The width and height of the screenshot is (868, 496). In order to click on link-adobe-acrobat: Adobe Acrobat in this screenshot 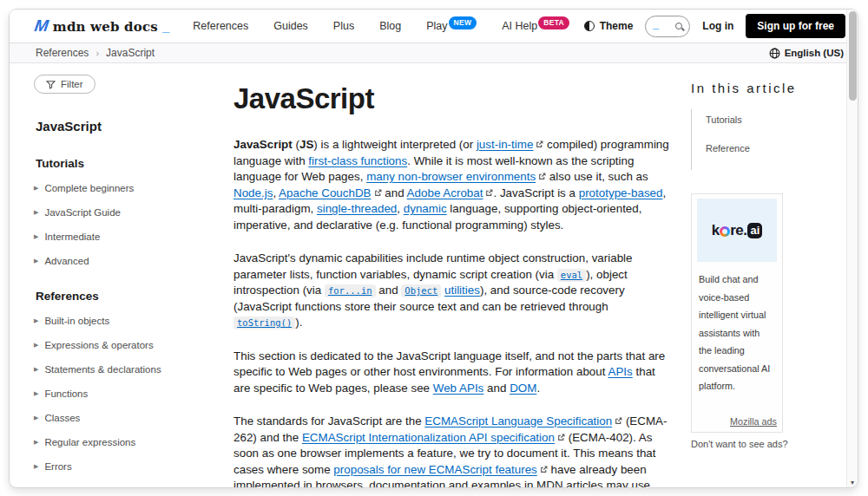, I will do `click(450, 193)`.